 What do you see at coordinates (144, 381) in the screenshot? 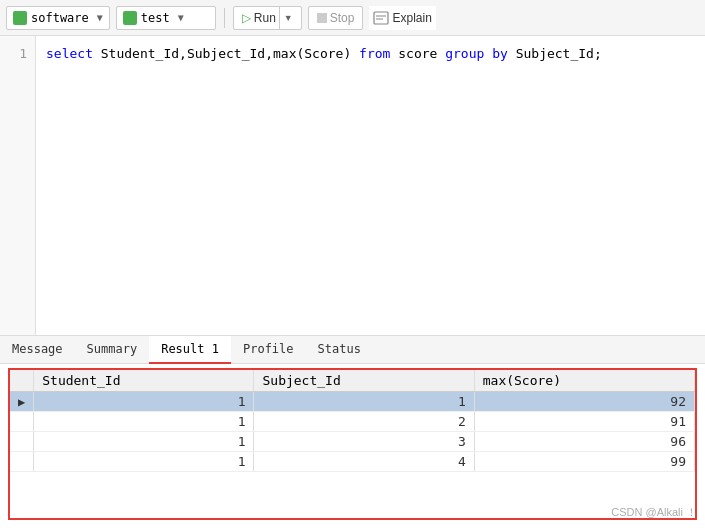
I see `col-student-id: Student_Id` at bounding box center [144, 381].